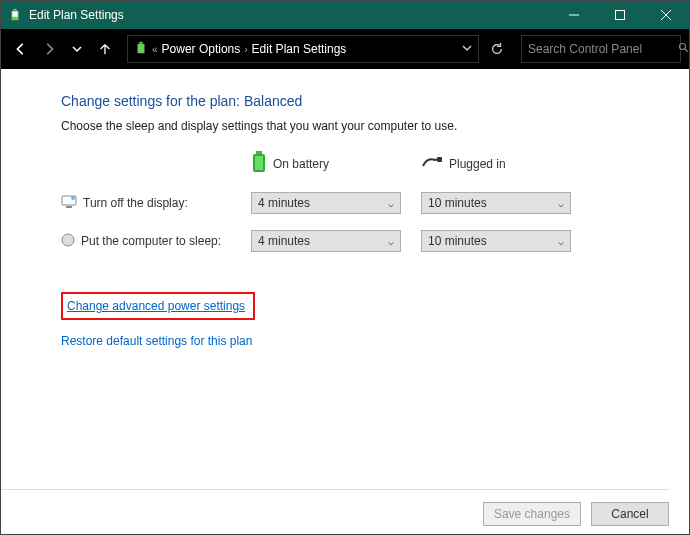 The image size is (690, 535). What do you see at coordinates (136, 203) in the screenshot?
I see `row-label-text: Turn off the display:` at bounding box center [136, 203].